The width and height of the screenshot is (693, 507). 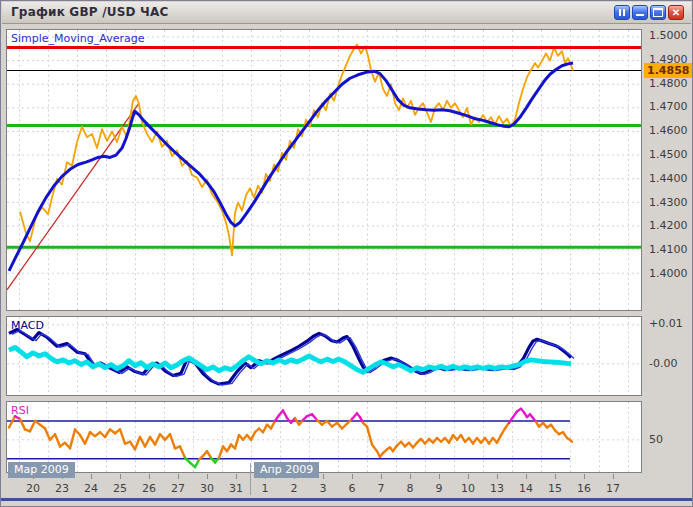 What do you see at coordinates (347, 500) in the screenshot?
I see `window-bottom-bevel` at bounding box center [347, 500].